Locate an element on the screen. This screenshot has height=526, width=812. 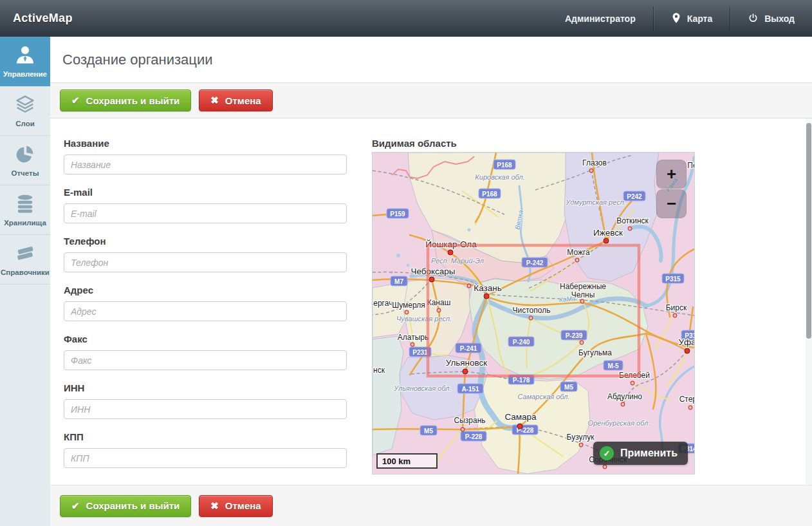
field-email: E-mail is located at coordinates (205, 205).